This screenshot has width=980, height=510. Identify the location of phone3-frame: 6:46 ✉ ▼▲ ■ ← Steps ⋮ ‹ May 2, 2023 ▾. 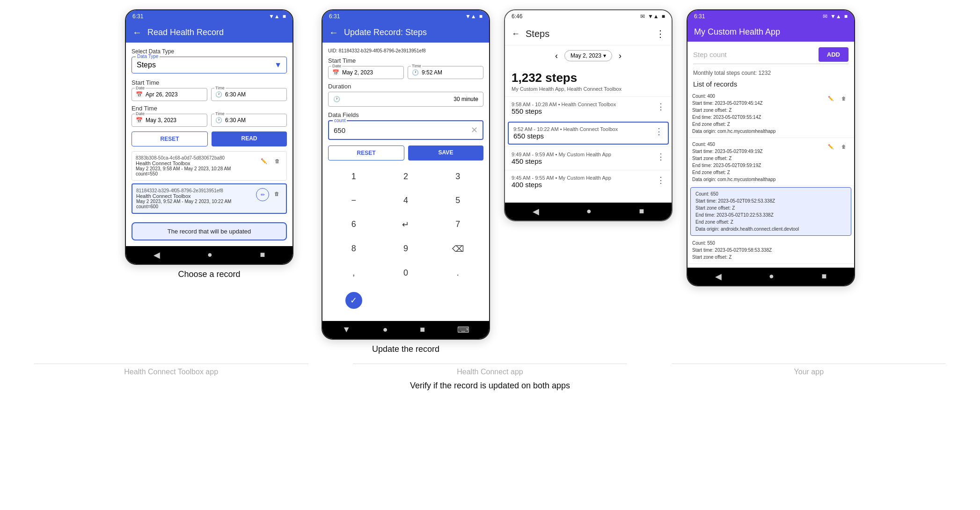
(588, 115).